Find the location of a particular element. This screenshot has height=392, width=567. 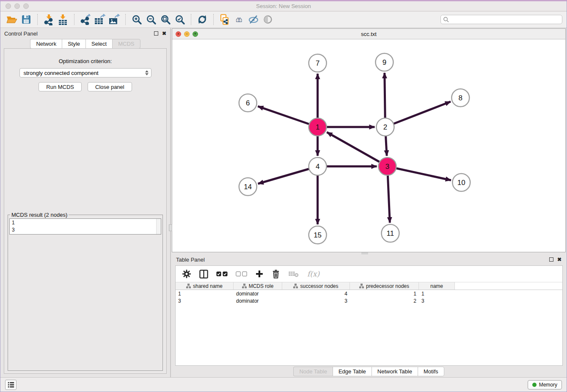

node-label: 10 is located at coordinates (461, 183).